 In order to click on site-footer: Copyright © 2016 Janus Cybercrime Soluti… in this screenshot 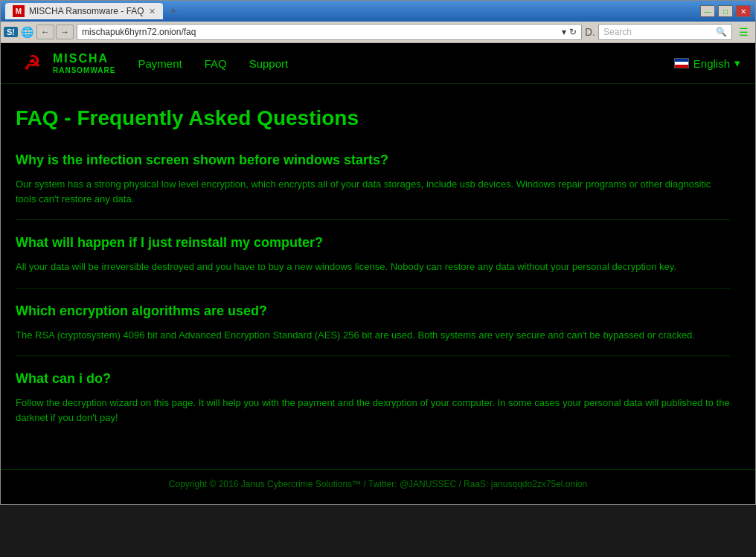, I will do `click(378, 483)`.